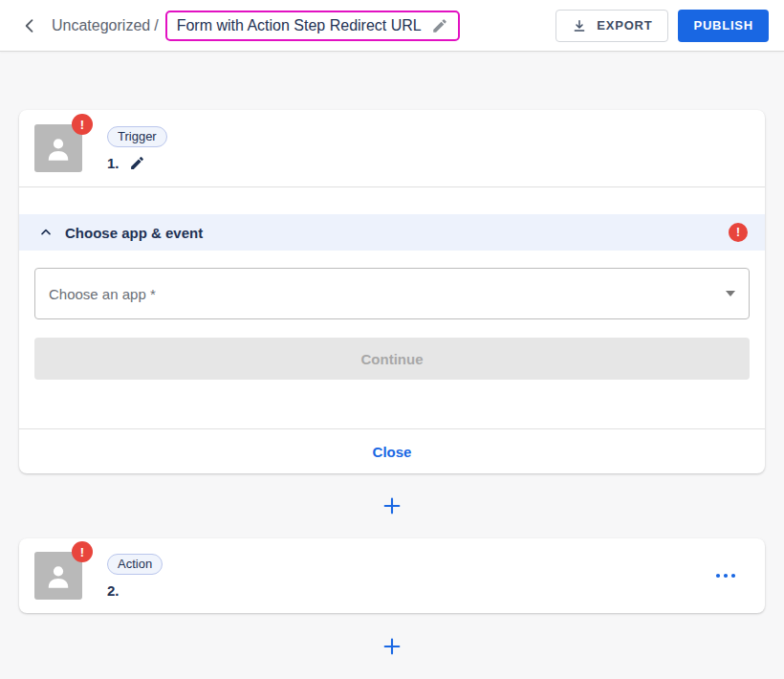  Describe the element at coordinates (726, 576) in the screenshot. I see `more-options-icon` at that location.